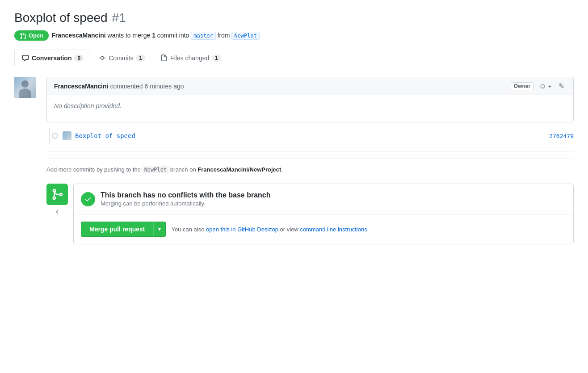  What do you see at coordinates (312, 136) in the screenshot?
I see `commit-label: Boxplot of speed` at bounding box center [312, 136].